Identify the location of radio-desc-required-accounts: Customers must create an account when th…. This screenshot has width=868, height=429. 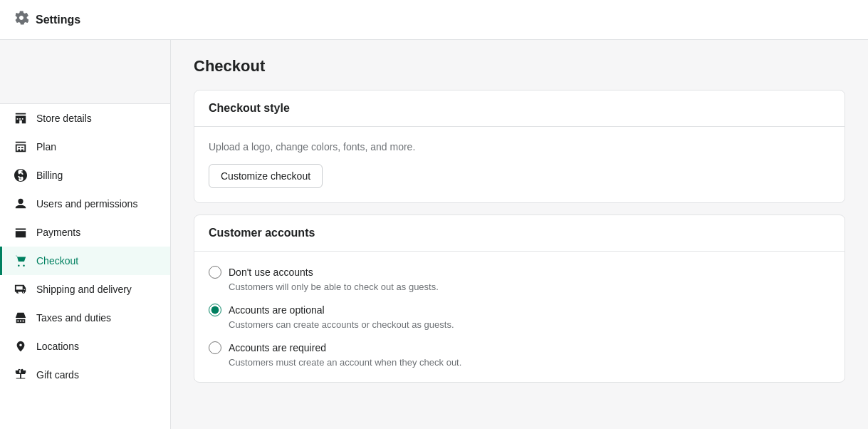
(530, 362).